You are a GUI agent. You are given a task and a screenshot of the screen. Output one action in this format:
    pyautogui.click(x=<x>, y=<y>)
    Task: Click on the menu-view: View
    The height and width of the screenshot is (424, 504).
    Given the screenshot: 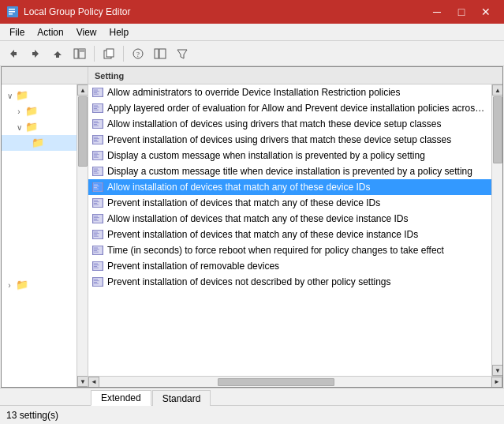 What is the action you would take?
    pyautogui.click(x=87, y=32)
    